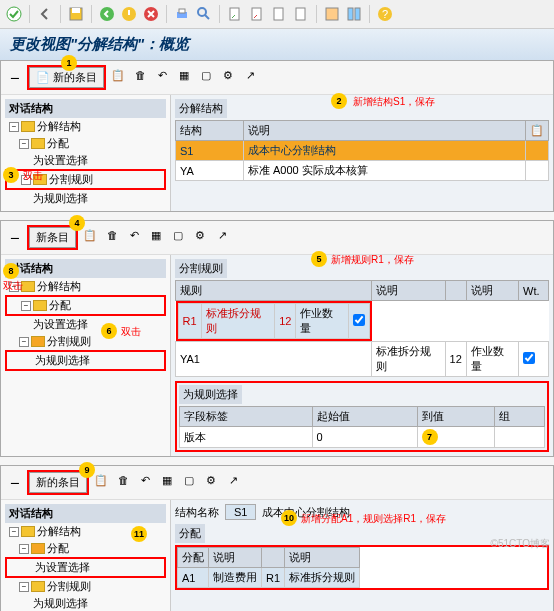 This screenshot has width=554, height=611. I want to click on marker-3: 3, so click(11, 175).